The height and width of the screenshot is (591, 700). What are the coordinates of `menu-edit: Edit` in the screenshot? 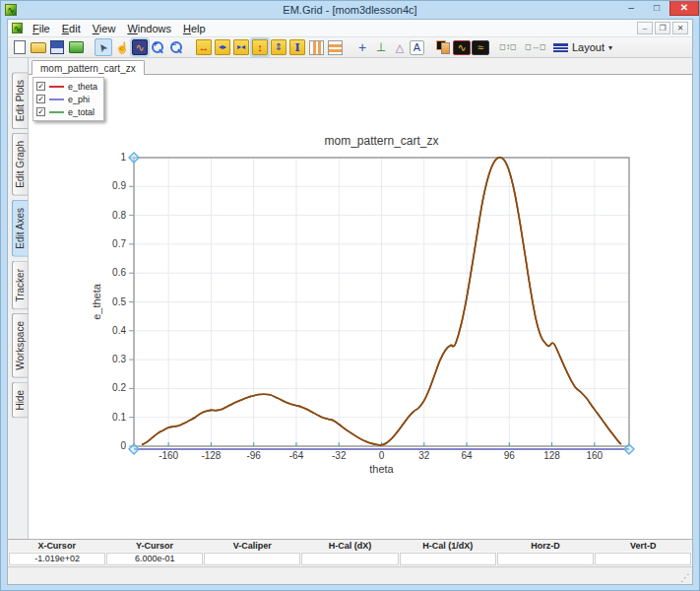 It's located at (71, 29).